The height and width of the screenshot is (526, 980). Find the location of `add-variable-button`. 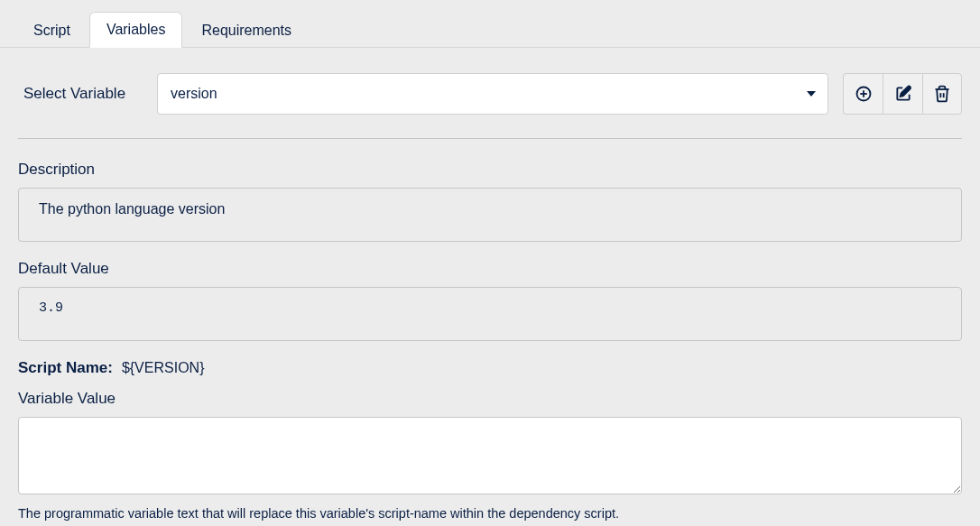

add-variable-button is located at coordinates (863, 94).